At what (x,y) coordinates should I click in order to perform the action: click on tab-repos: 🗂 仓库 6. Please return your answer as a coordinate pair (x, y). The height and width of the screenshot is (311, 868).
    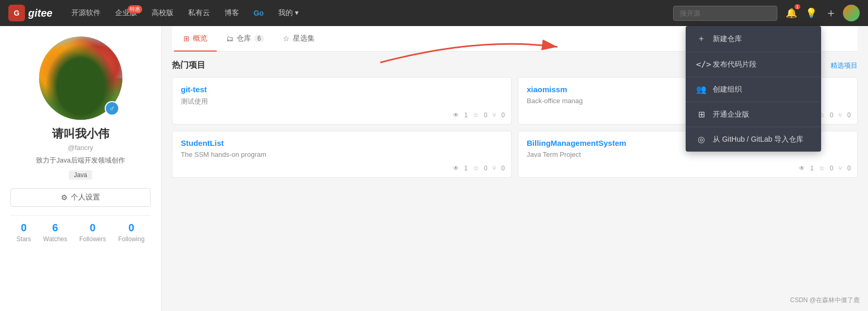
    Looking at the image, I should click on (245, 39).